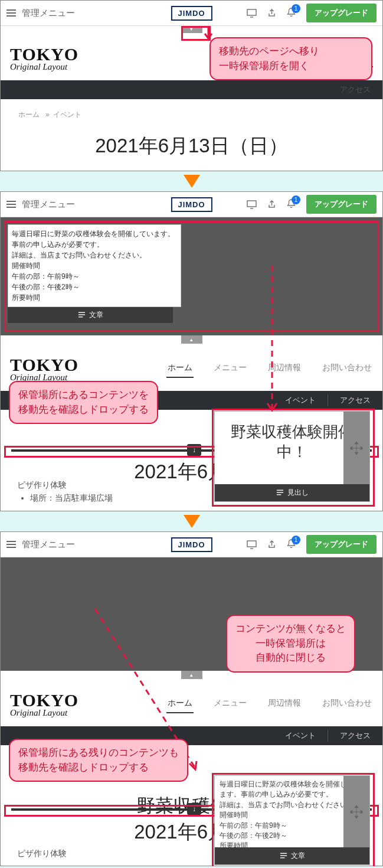 Image resolution: width=383 pixels, height=868 pixels. I want to click on crumb-home: ホーム, so click(29, 115).